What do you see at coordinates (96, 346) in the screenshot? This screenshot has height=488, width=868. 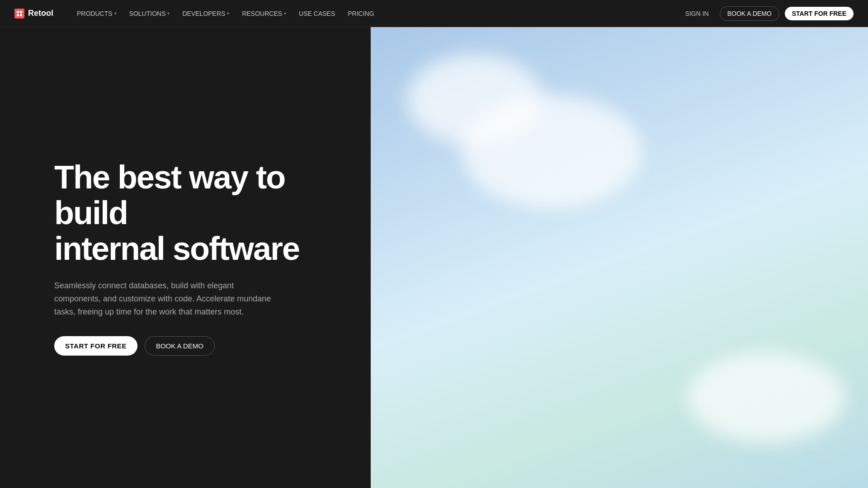 I see `hero-start-free-button: START FOR FREE` at bounding box center [96, 346].